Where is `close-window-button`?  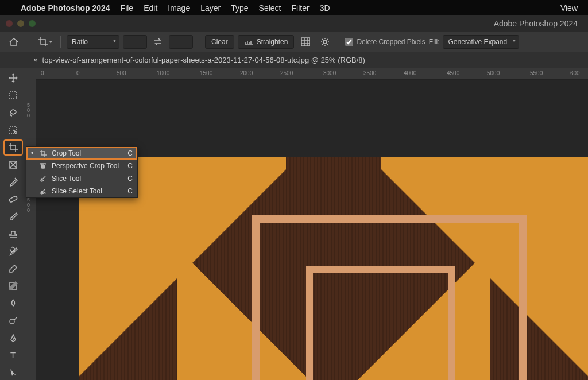 close-window-button is located at coordinates (9, 24).